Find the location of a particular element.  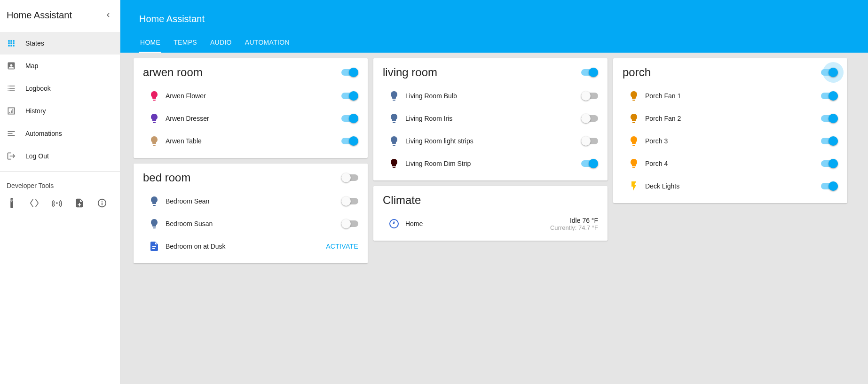

flash-icon is located at coordinates (634, 186).